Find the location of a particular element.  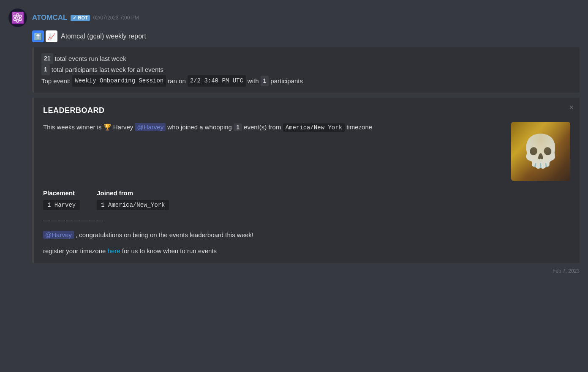

winner-text: This weeks winner is 🏆 Harvey @Harvey wh… is located at coordinates (273, 128).